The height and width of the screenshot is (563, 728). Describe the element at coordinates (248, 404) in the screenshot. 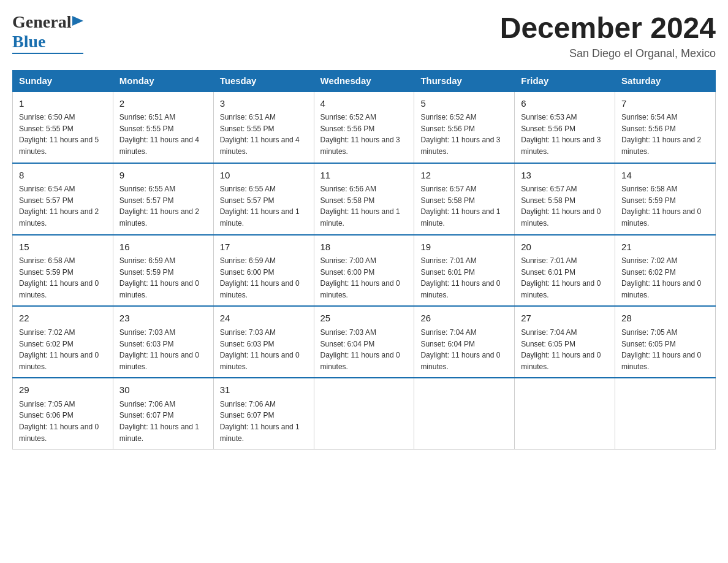

I see `sunrise-label: Sunrise: 7:06 AM` at that location.